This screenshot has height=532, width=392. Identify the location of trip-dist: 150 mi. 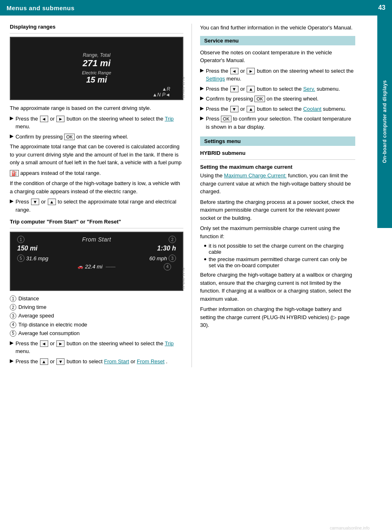
(27, 248).